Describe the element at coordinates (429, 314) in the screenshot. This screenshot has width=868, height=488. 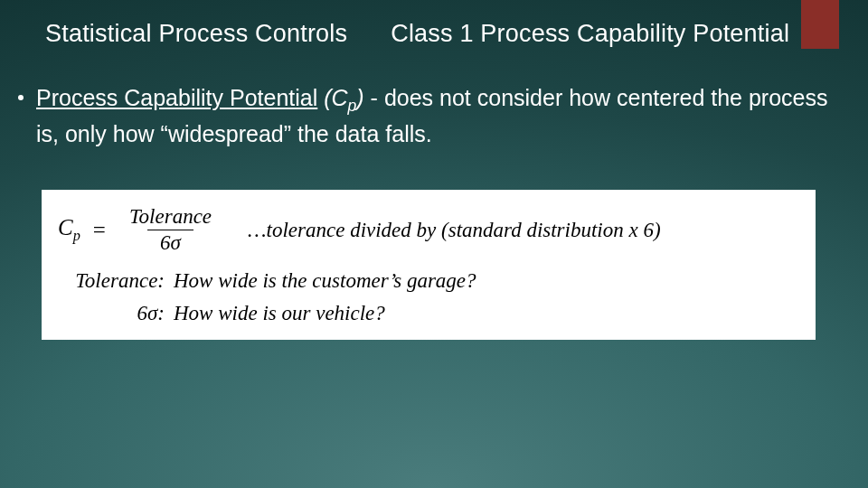
I see `definition-sixsigma: 6σ: How wide is our vehicle?` at that location.